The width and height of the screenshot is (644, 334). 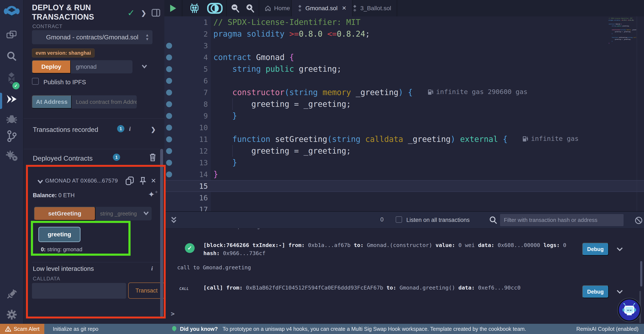 I want to click on minimap-line: contract Gmonad {, so click(x=622, y=24).